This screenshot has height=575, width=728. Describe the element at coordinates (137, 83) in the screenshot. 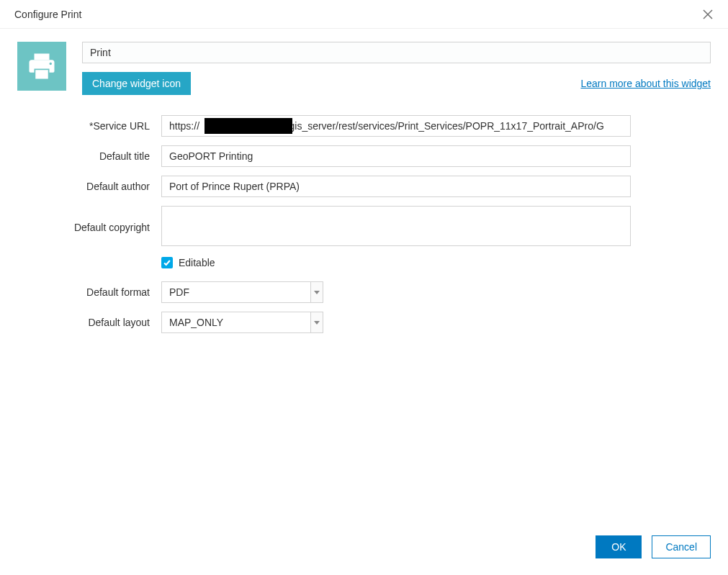

I see `change-widget-icon-button: Change widget icon` at that location.